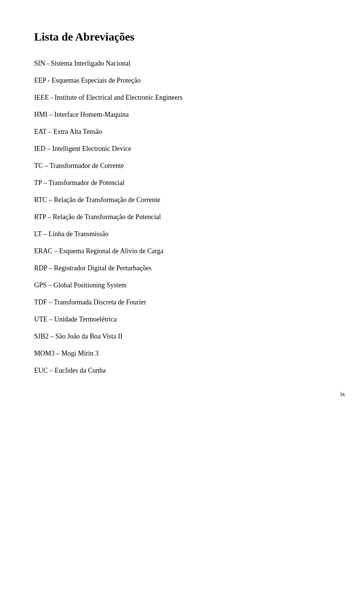 The image size is (364, 613). What do you see at coordinates (182, 37) in the screenshot?
I see `page-title: Lista de Abreviações` at bounding box center [182, 37].